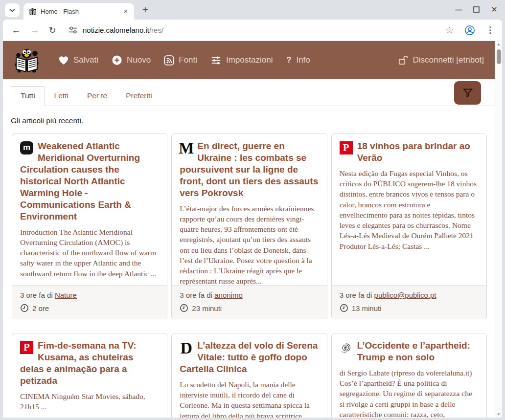  What do you see at coordinates (409, 352) in the screenshot?
I see `article-title: L’Occidente e l’apartheid: Trump e non s…` at bounding box center [409, 352].